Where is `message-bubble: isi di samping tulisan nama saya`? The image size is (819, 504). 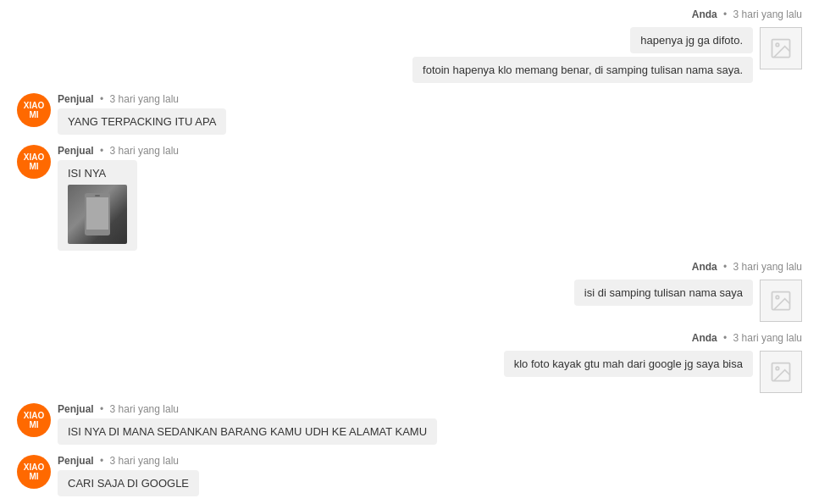
message-bubble: isi di samping tulisan nama saya is located at coordinates (664, 293).